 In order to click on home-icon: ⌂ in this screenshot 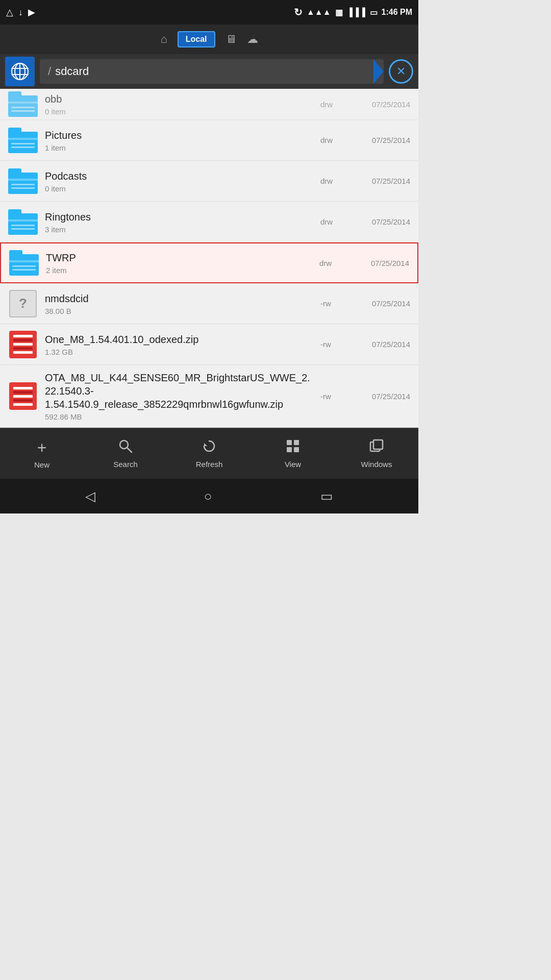, I will do `click(163, 39)`.